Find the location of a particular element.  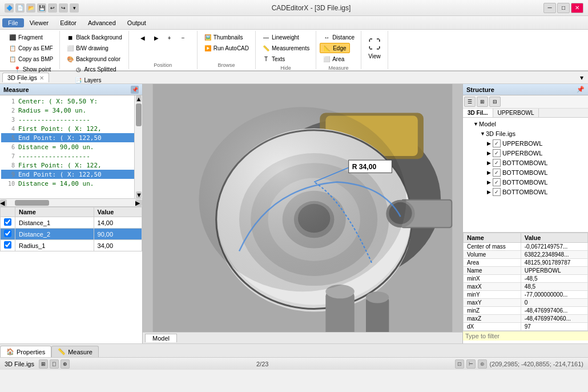

pin-icon: 📌 is located at coordinates (135, 90).